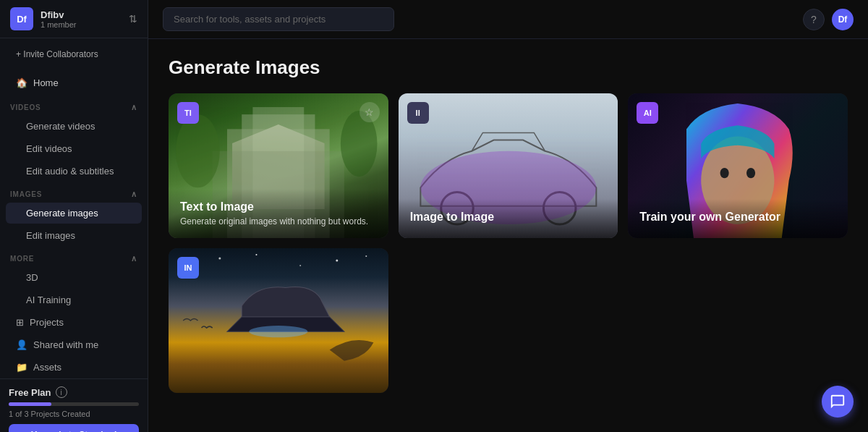 The image size is (868, 432). Describe the element at coordinates (838, 402) in the screenshot. I see `chat-bubble` at that location.